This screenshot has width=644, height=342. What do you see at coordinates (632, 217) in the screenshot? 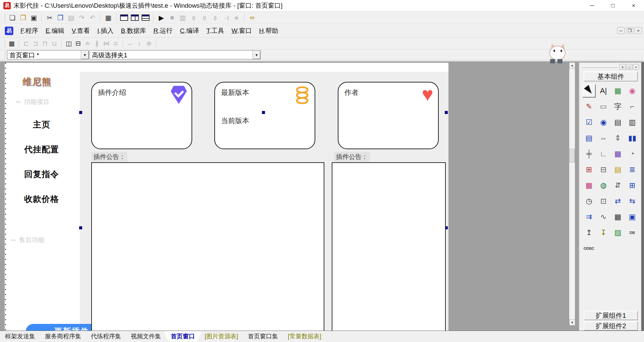
I see `media-player-icon: ▣` at bounding box center [632, 217].